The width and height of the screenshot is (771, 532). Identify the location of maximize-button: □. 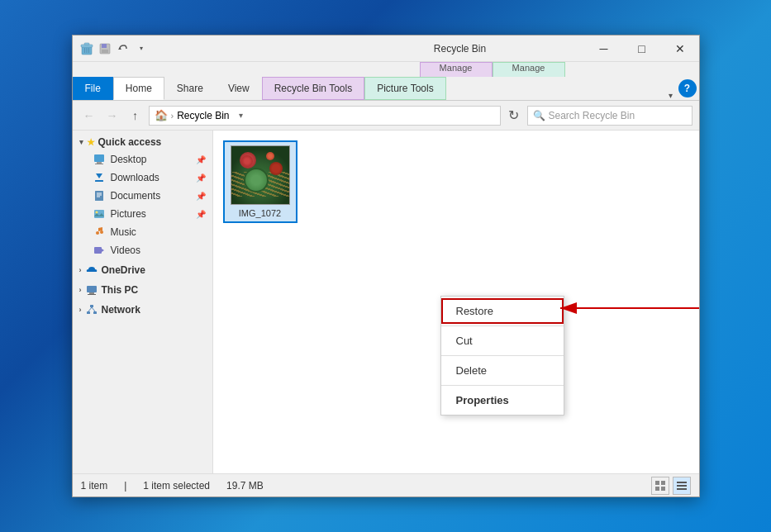
(642, 49).